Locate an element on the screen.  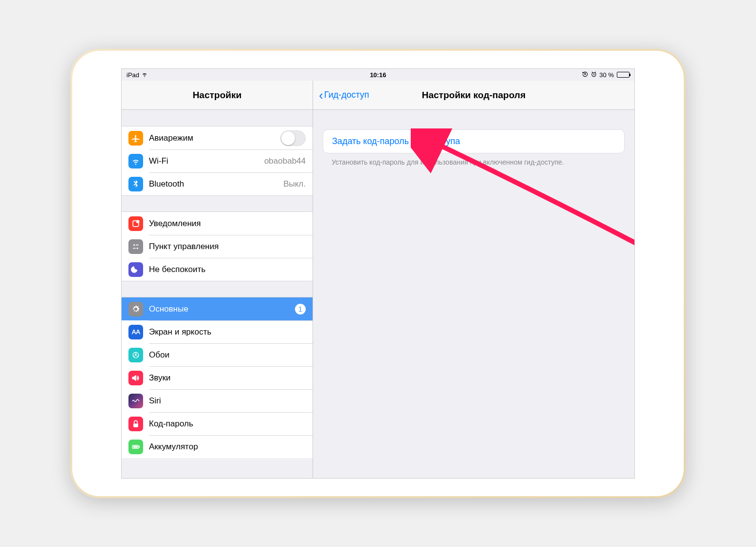
chevron-left-icon: ‹ is located at coordinates (321, 95).